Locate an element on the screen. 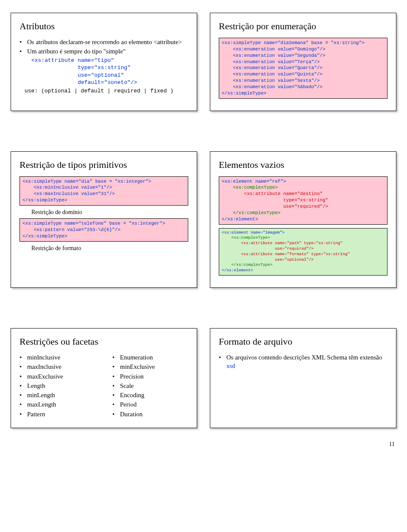 The image size is (407, 532). code-line: <xs:pattern value="253-\d{6}"/> is located at coordinates (71, 230).